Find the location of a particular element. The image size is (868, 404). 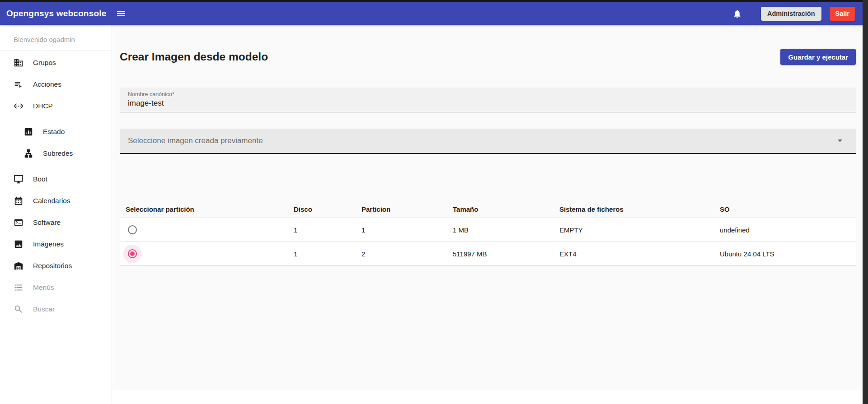

welcome-text: Bienvenido ogadmin is located at coordinates (56, 38).